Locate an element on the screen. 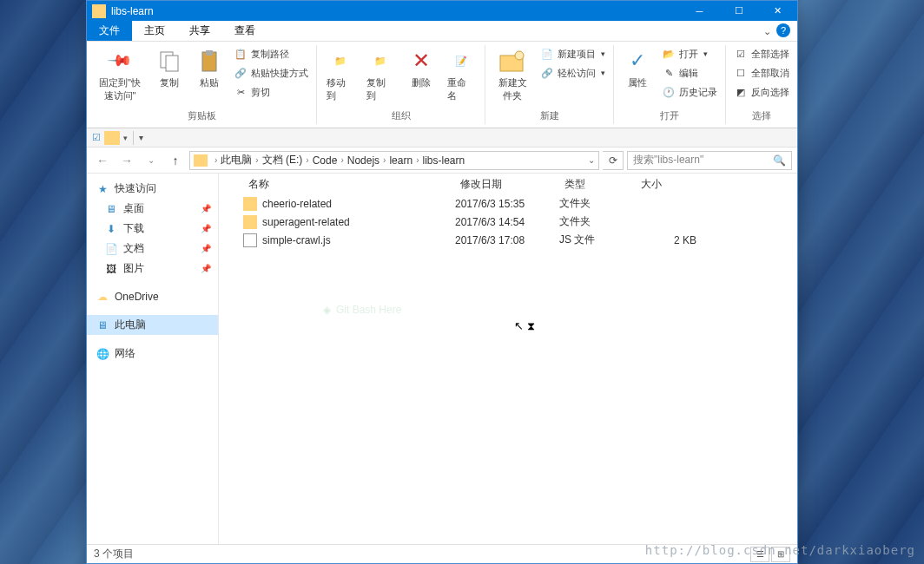 The image size is (924, 564). minimize-button: ─ is located at coordinates (700, 10).